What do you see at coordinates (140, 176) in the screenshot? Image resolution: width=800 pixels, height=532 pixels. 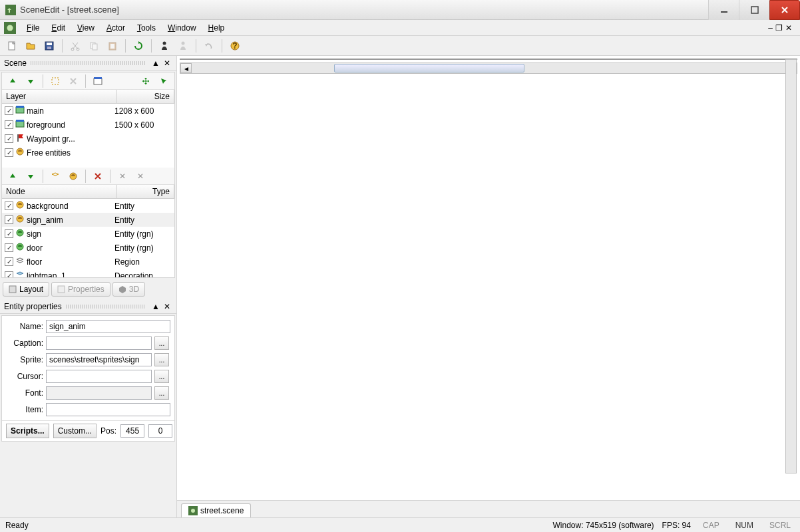 I see `node-dim2-button: ✕` at bounding box center [140, 176].